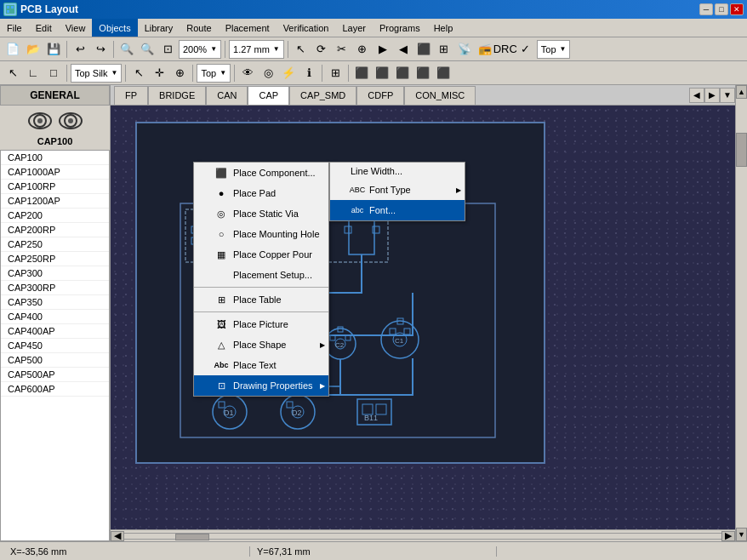 The image size is (747, 560). What do you see at coordinates (54, 374) in the screenshot?
I see `list-item: CAP500AP` at bounding box center [54, 374].